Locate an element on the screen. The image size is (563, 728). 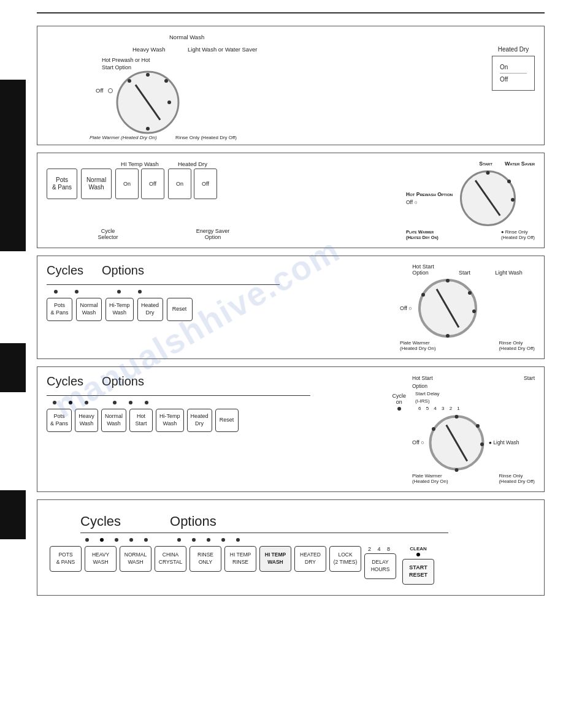
delay-numbers-5: 2 4 8 is located at coordinates (380, 549).